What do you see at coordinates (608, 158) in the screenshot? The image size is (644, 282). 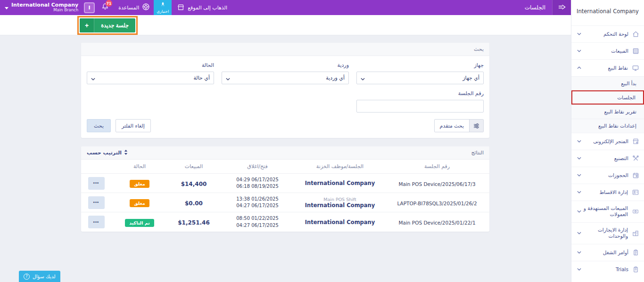 I see `sidebar-item-8: التصنيع` at bounding box center [608, 158].